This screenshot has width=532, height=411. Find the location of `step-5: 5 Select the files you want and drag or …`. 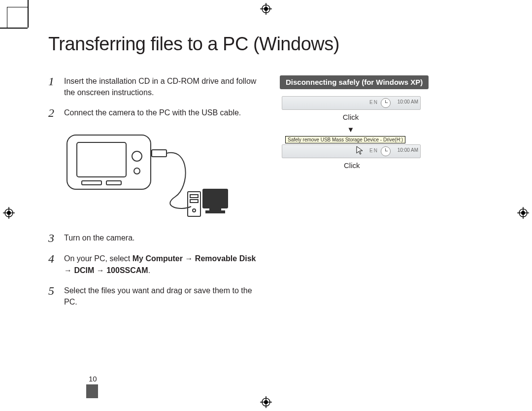

step-5: 5 Select the files you want and drag or … is located at coordinates (154, 296).